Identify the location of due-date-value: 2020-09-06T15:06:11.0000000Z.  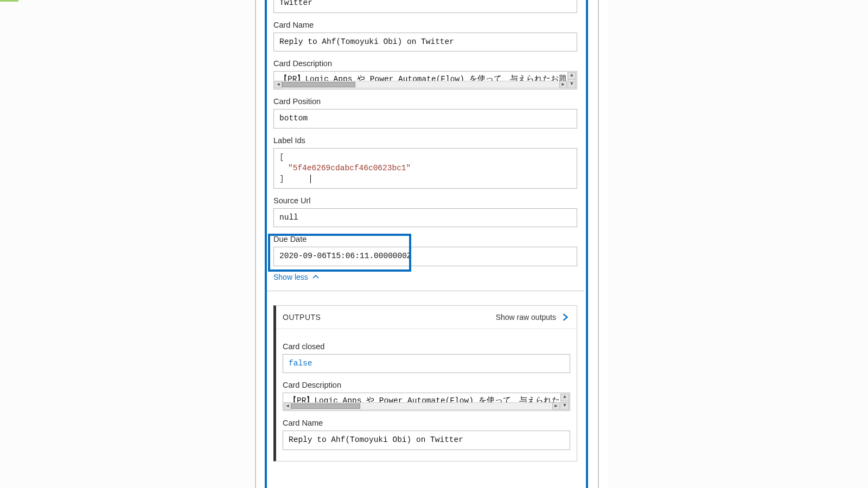
(425, 256).